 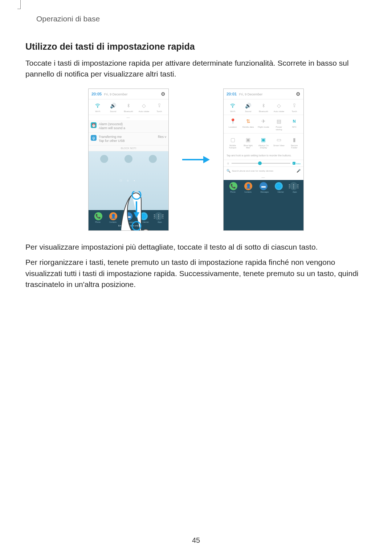 I want to click on dock-label: Messages, so click(x=129, y=222).